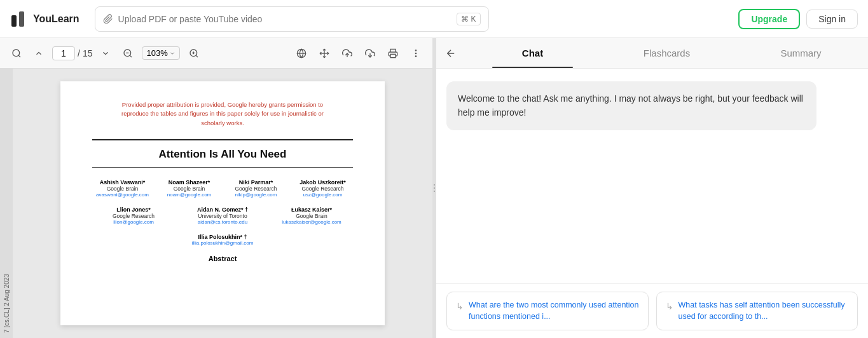  Describe the element at coordinates (256, 188) in the screenshot. I see `author-block-3: Niki Parmar* Google Research nikip@googl…` at that location.